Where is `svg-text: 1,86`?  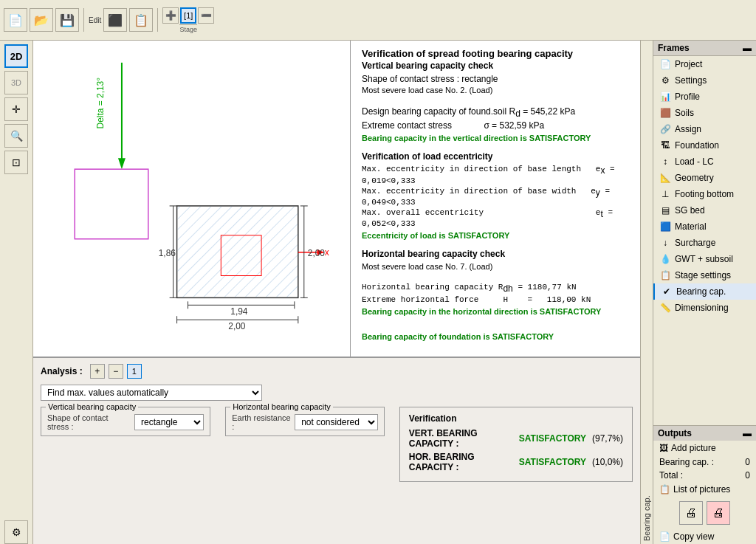 svg-text: 1,86 is located at coordinates (168, 253).